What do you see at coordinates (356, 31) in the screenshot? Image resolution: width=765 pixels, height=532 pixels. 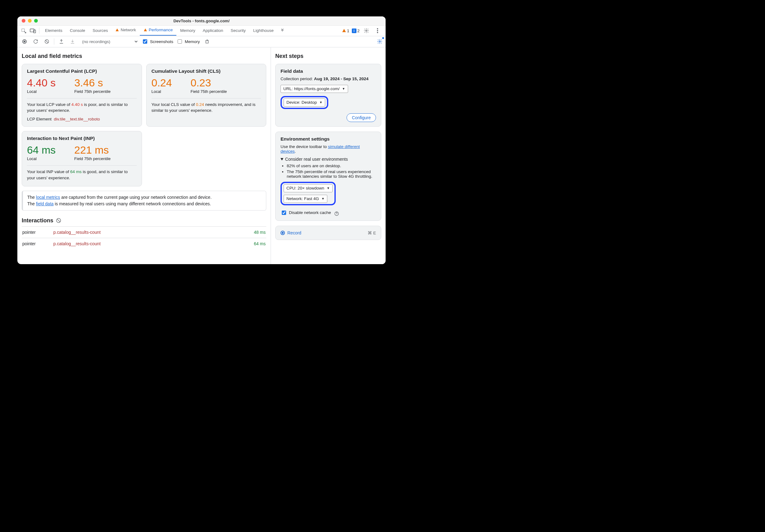 I see `issues-info-badge: i 2` at bounding box center [356, 31].